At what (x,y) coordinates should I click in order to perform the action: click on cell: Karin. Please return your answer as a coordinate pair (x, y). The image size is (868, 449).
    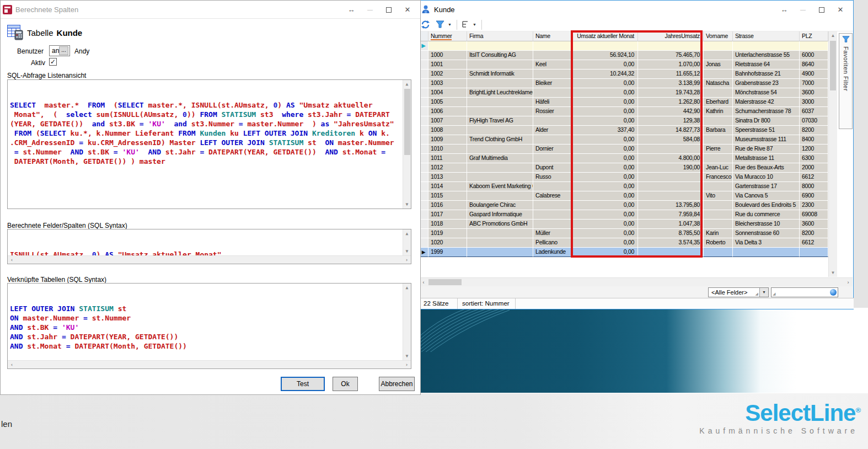
    Looking at the image, I should click on (718, 234).